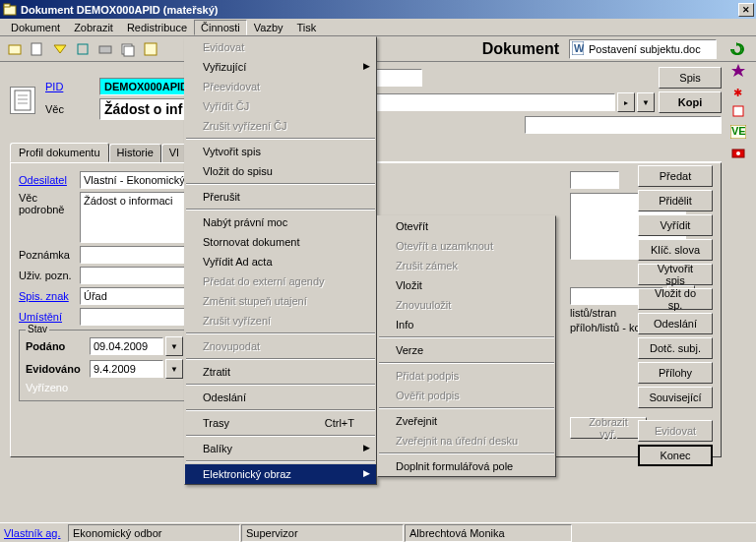  What do you see at coordinates (675, 274) in the screenshot?
I see `btn-vytvorit-spis: Vytvořit spis` at bounding box center [675, 274].